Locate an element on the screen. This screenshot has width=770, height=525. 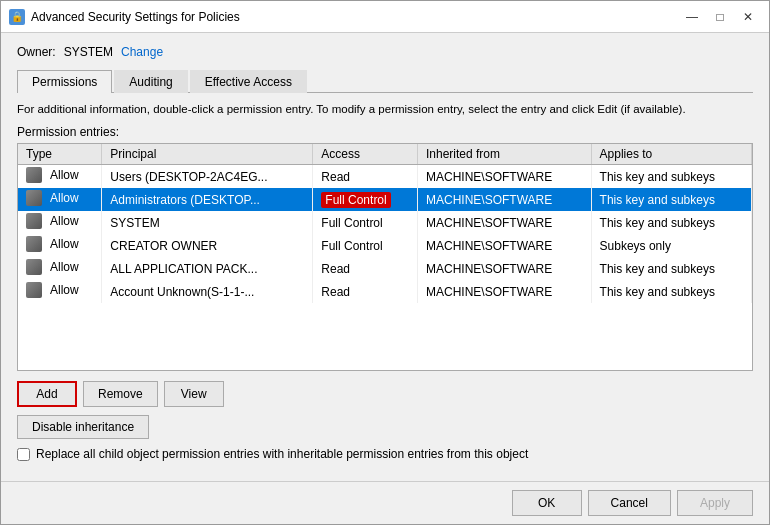
col-principal: Principal is located at coordinates (208, 154).